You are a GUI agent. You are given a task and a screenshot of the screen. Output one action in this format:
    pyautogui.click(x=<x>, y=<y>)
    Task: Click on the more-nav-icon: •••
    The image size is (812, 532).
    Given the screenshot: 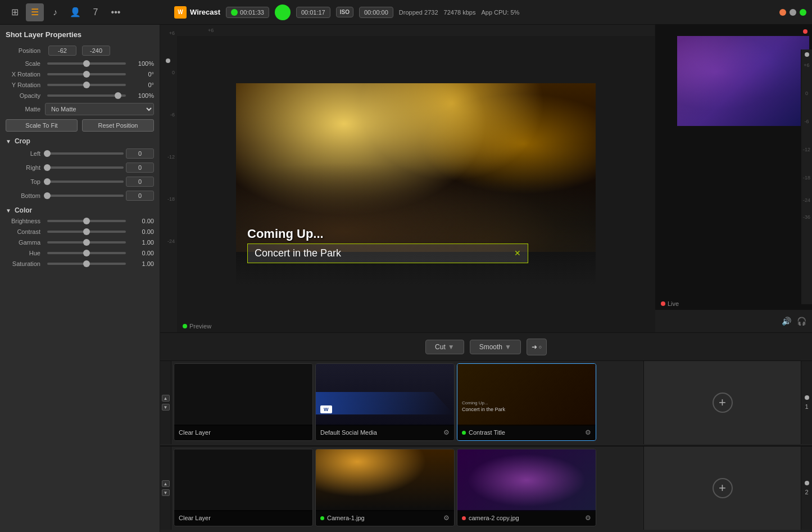 What is the action you would take?
    pyautogui.click(x=116, y=12)
    